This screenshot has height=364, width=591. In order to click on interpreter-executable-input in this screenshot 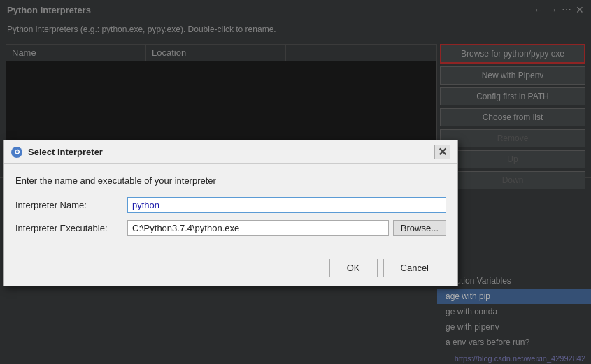, I will do `click(258, 228)`.